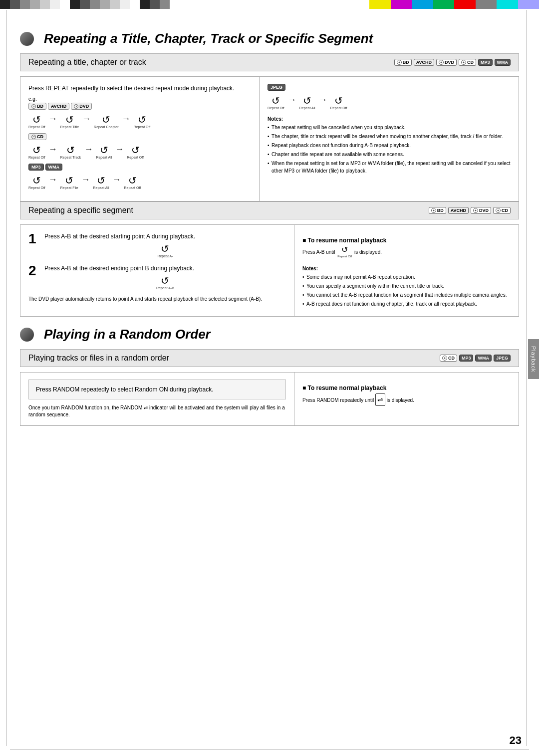 The height and width of the screenshot is (756, 539). I want to click on note2-3: You cannot set the A-B repeat function f…, so click(406, 295).